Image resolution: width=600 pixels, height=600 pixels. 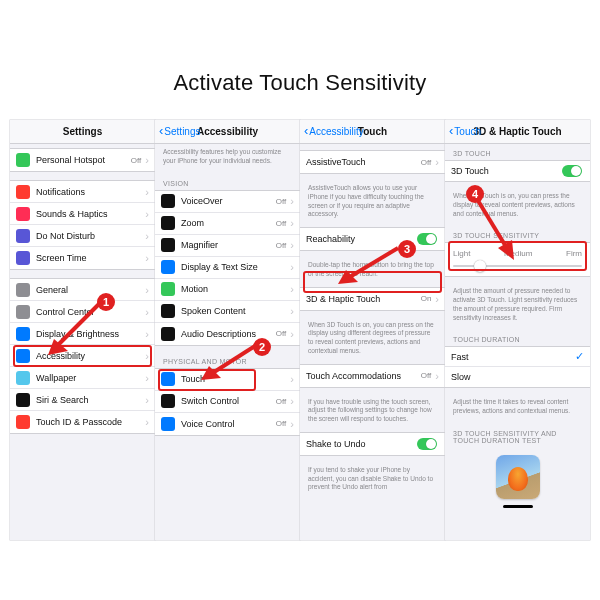 What do you see at coordinates (228, 424) in the screenshot?
I see `motor-row-voice-control: Voice ControlOff` at bounding box center [228, 424].